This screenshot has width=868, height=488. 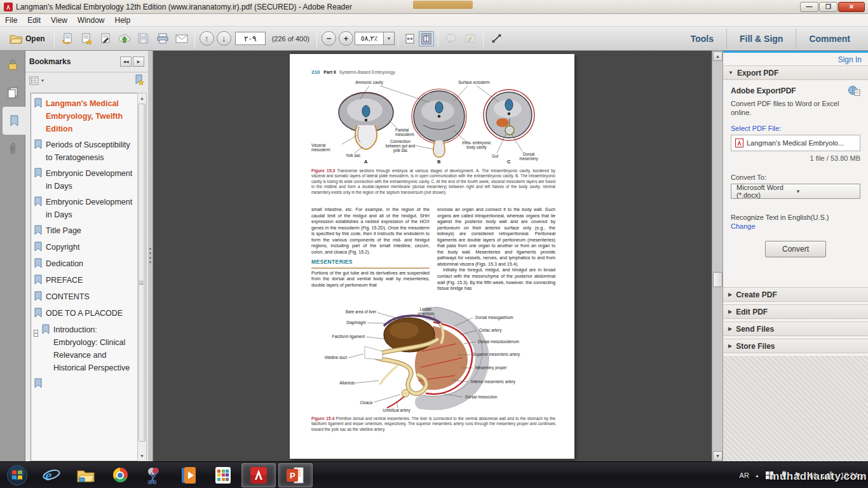 What do you see at coordinates (434, 7) in the screenshot?
I see `title-bar: Langman's Medical Embryology 12th Editio…` at bounding box center [434, 7].